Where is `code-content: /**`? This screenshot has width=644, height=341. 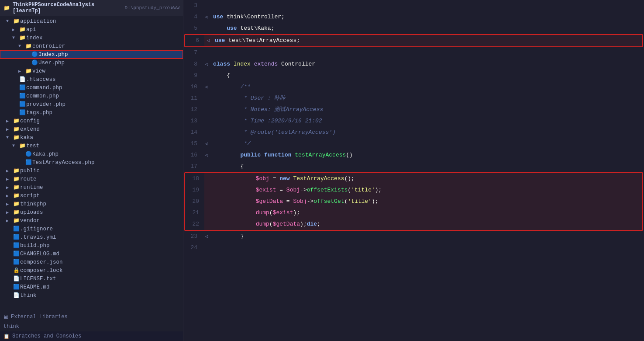 code-content: /** is located at coordinates (427, 87).